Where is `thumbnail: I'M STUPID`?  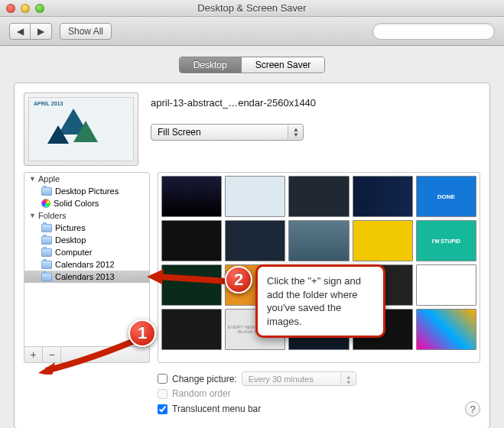 thumbnail: I'M STUPID is located at coordinates (447, 241).